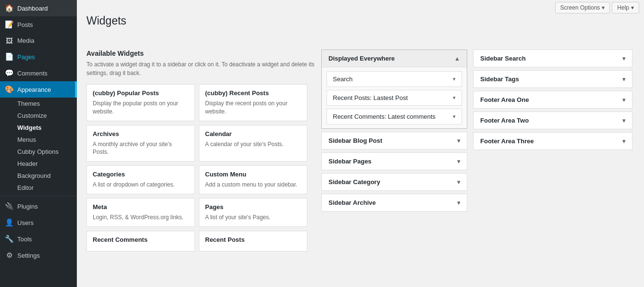 The height and width of the screenshot is (287, 644). Describe the element at coordinates (394, 79) in the screenshot. I see `search-widget-item: Search ▾` at that location.